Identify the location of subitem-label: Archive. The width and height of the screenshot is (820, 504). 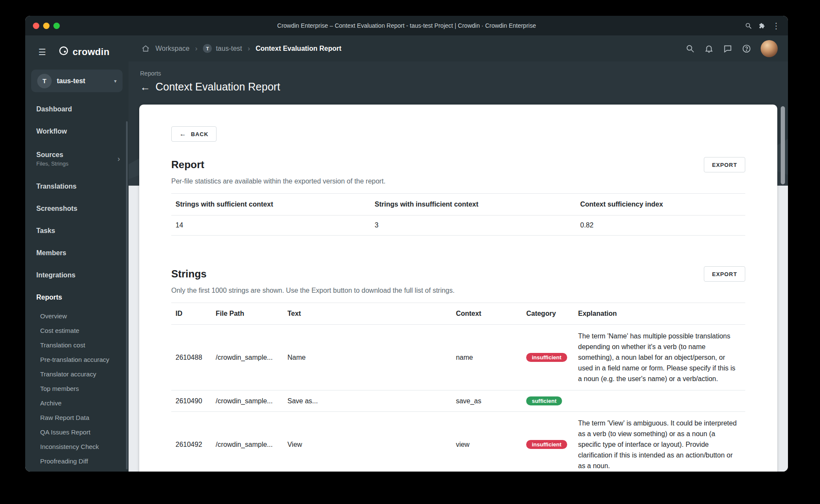
(51, 403).